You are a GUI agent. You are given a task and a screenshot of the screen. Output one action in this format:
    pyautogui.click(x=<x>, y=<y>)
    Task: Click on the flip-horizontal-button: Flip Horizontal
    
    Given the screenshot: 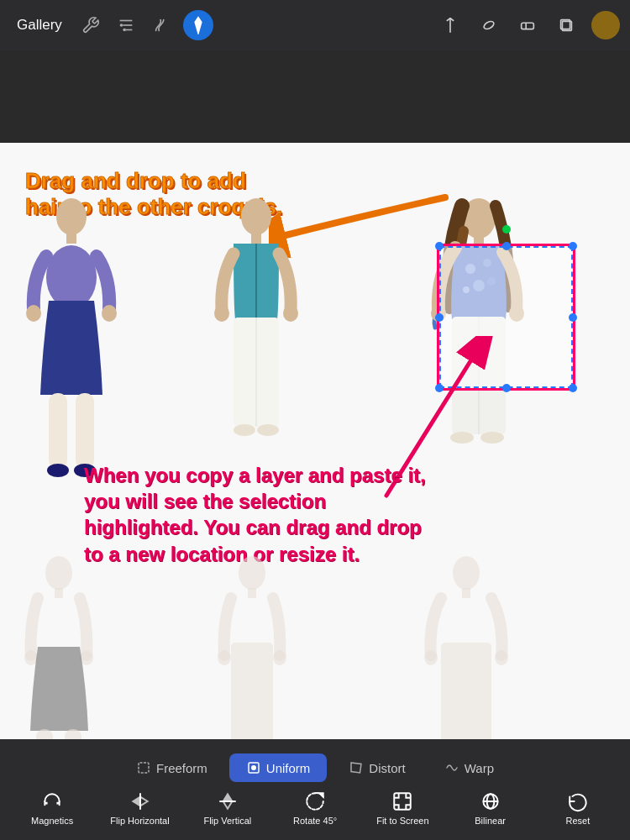 What is the action you would take?
    pyautogui.click(x=139, y=808)
    